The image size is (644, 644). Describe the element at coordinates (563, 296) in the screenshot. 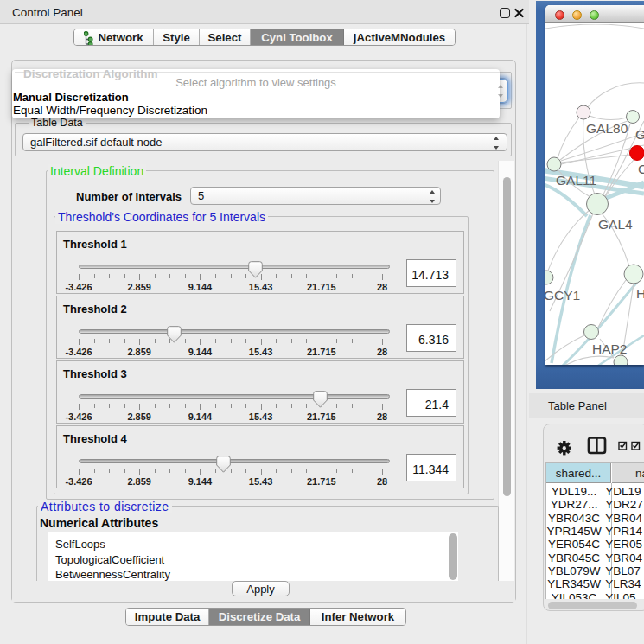

I see `svg-text: GCY1` at that location.